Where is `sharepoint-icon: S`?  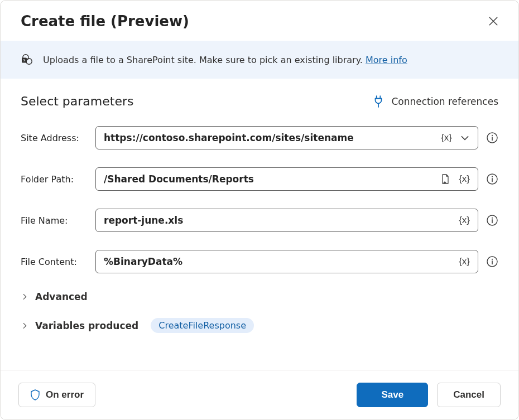
sharepoint-icon: S is located at coordinates (27, 60).